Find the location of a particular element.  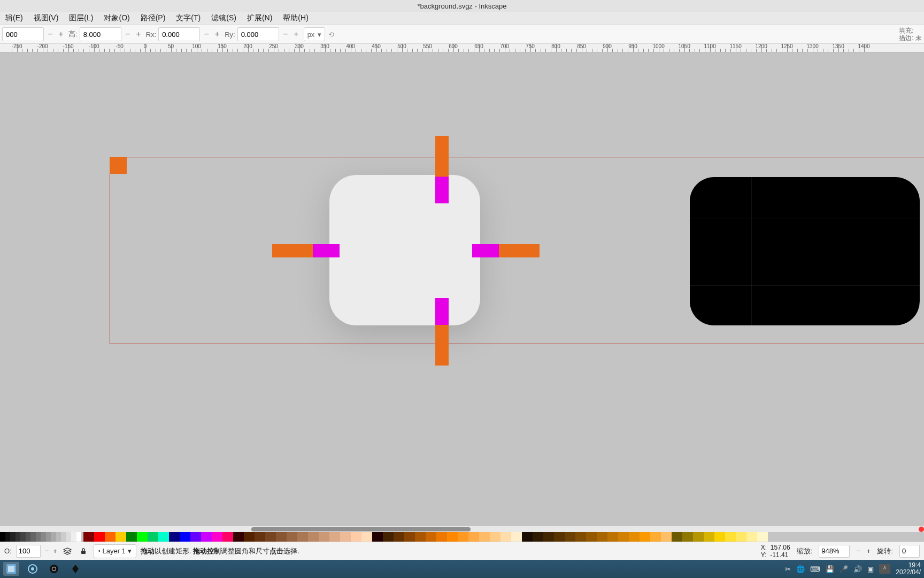

menu-item-7: 扩展(N) is located at coordinates (260, 18).